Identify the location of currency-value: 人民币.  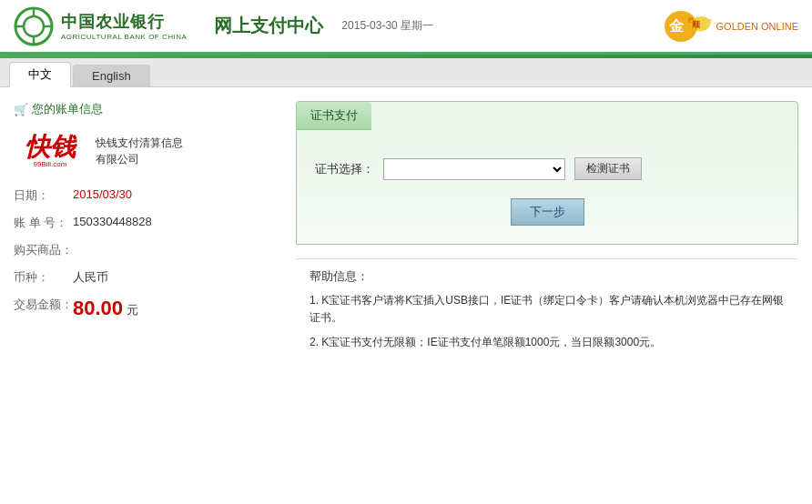
(91, 277).